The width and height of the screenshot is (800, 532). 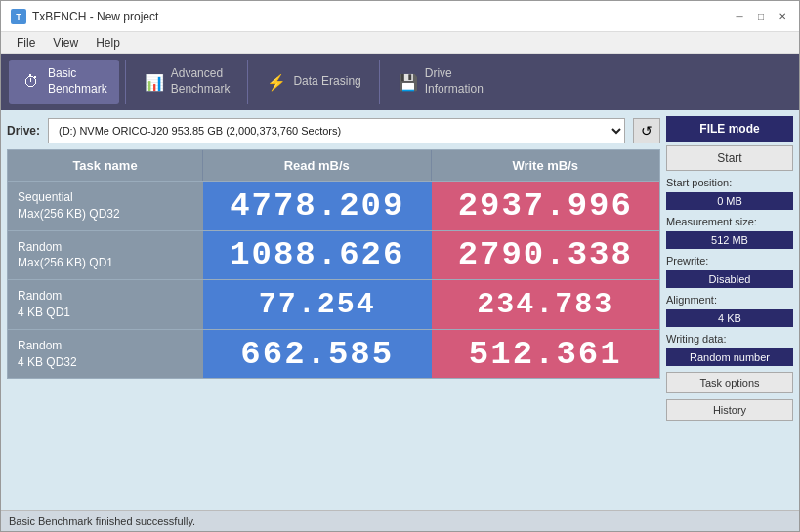 What do you see at coordinates (334, 353) in the screenshot?
I see `table-row: Random4 KB QD32 662.585 512.361` at bounding box center [334, 353].